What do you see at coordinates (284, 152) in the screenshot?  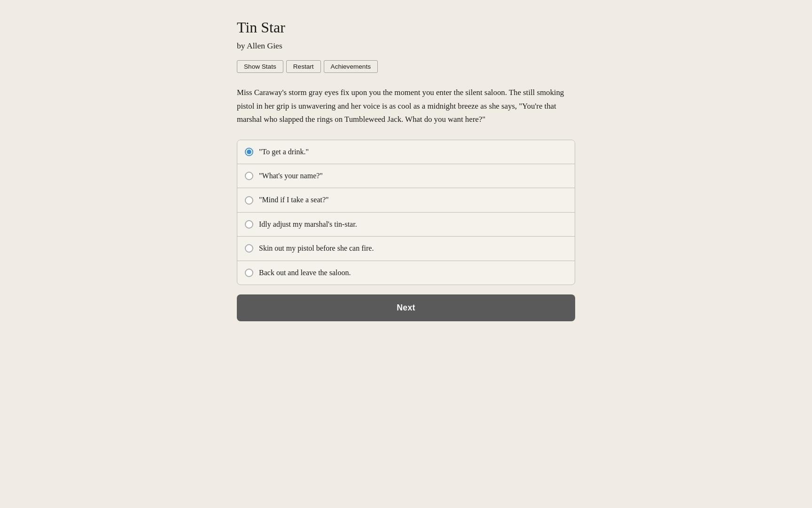 I see `choice-label-1: "To get a drink."` at bounding box center [284, 152].